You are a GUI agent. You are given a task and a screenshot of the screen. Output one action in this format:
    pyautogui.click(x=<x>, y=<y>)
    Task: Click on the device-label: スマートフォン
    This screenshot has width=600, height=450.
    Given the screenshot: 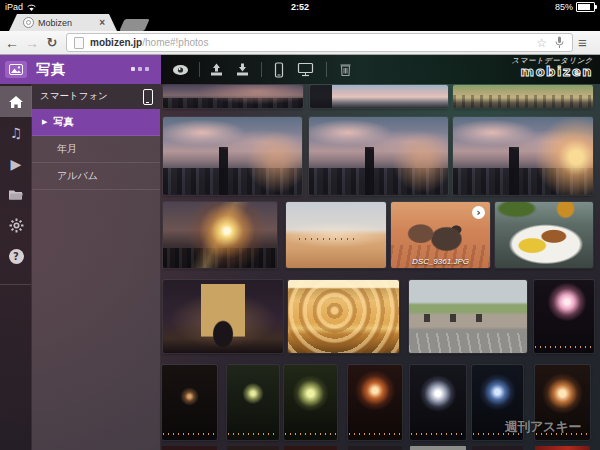 What is the action you would take?
    pyautogui.click(x=74, y=96)
    